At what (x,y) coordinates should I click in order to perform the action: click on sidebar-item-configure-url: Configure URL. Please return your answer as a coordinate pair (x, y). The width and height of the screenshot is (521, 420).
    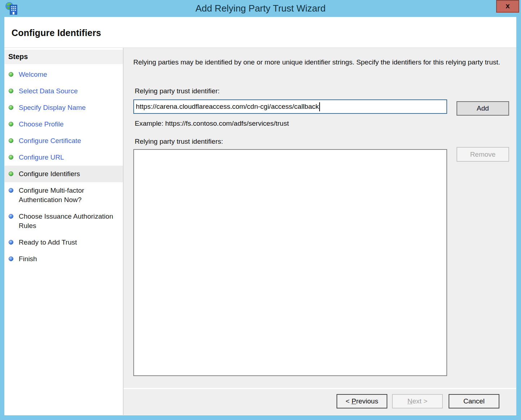
    Looking at the image, I should click on (63, 157).